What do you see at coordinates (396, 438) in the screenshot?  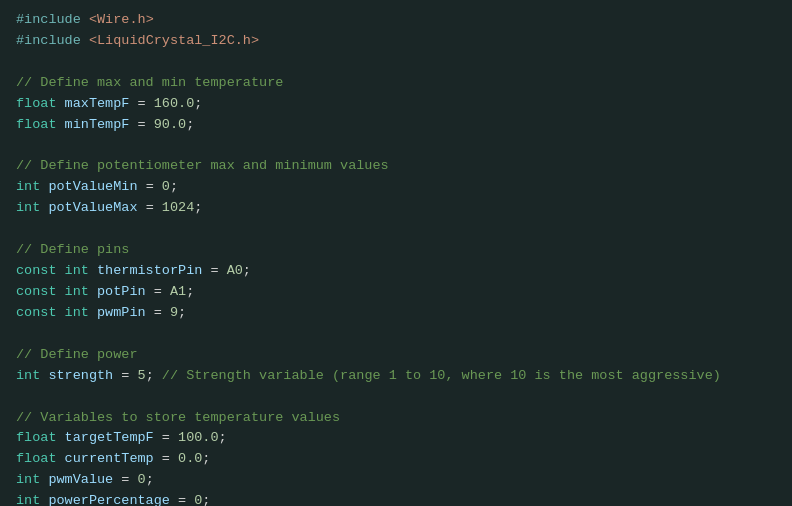 I see `code-line: float targetTempF = 100.0;` at bounding box center [396, 438].